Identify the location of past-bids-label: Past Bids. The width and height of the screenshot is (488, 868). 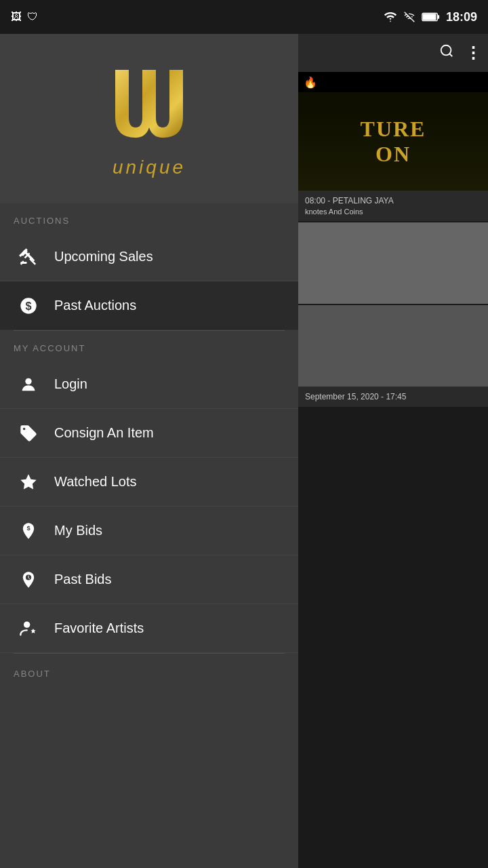
(83, 579).